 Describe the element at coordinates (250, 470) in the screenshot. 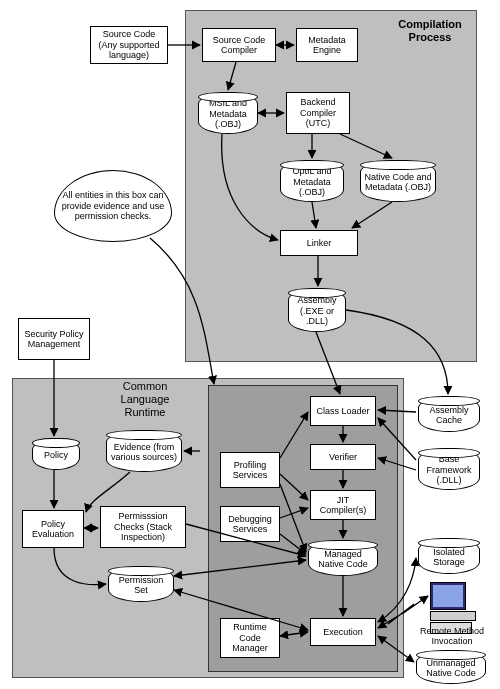

I see `profiling-services-box: Profiling Services` at that location.